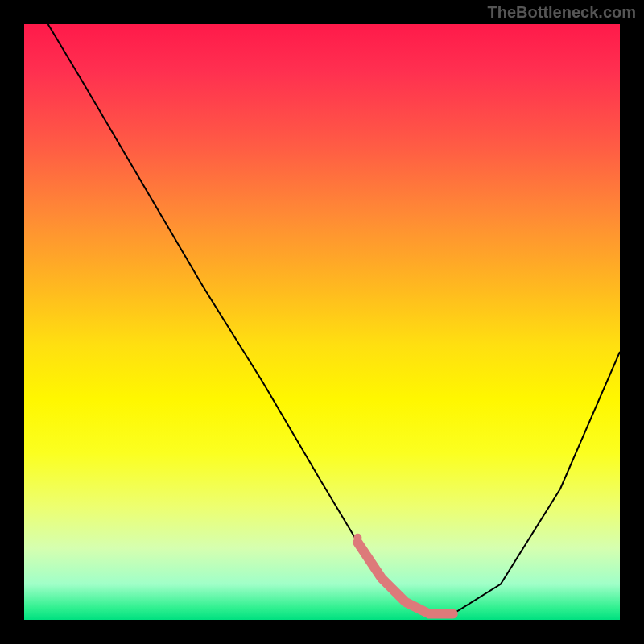 This screenshot has height=644, width=644. Describe the element at coordinates (562, 13) in the screenshot. I see `watermark-text: TheBottleneck.com` at that location.